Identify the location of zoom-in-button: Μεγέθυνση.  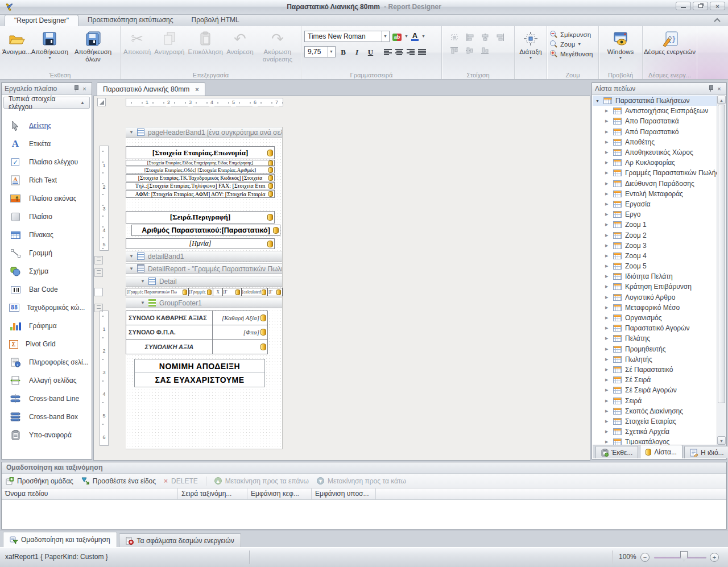
(573, 53).